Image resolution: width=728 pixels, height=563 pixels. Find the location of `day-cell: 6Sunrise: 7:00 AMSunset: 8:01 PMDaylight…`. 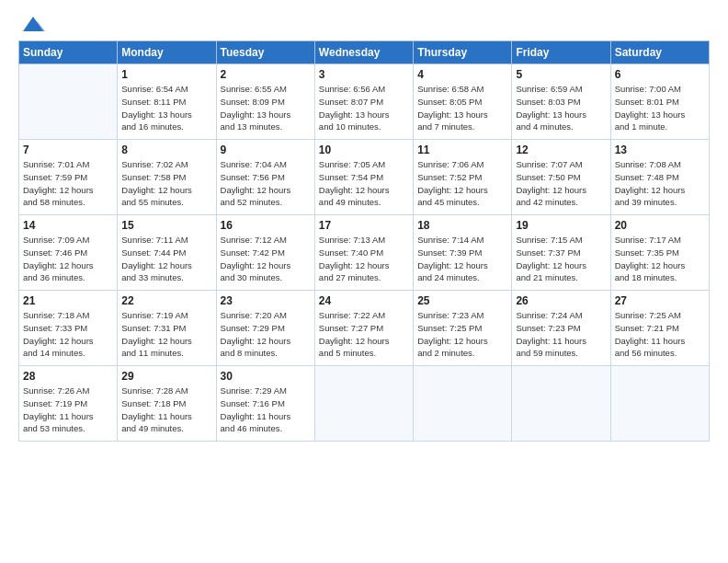

day-cell: 6Sunrise: 7:00 AMSunset: 8:01 PMDaylight… is located at coordinates (660, 102).